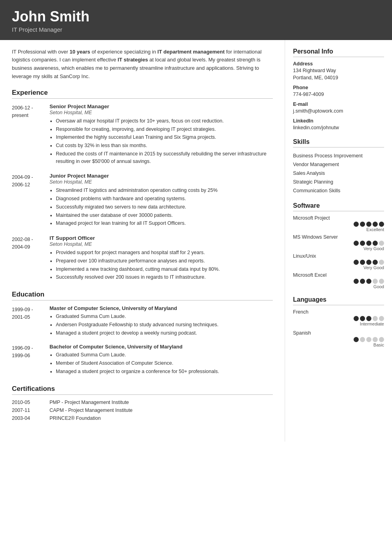 This screenshot has height=555, width=392. Describe the element at coordinates (21, 247) in the screenshot. I see `exp-date-to: 2004-09` at that location.